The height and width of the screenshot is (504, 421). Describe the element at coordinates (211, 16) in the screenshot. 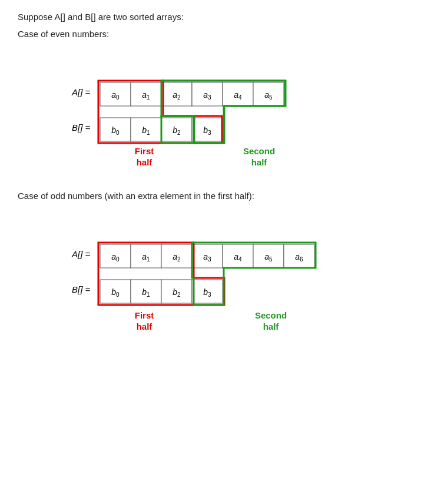

I see `intro-text: Suppose A[] and B[] are two sorted array…` at that location.